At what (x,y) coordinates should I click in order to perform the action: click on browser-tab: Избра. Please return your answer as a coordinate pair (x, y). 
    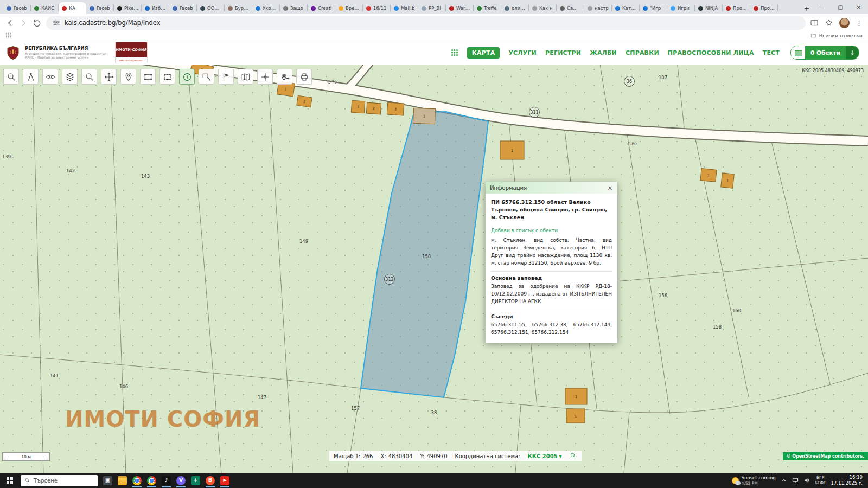
    Looking at the image, I should click on (155, 8).